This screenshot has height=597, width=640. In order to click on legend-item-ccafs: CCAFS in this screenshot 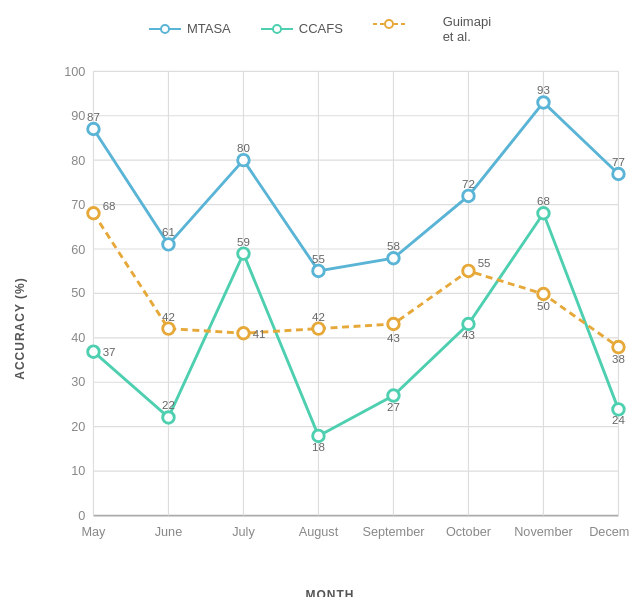, I will do `click(302, 28)`.